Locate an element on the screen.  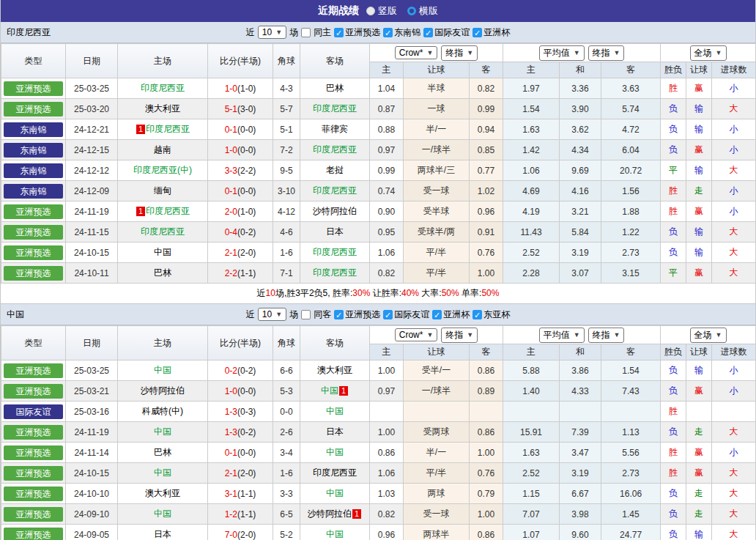
match-date: 25-03-16 is located at coordinates (92, 412).